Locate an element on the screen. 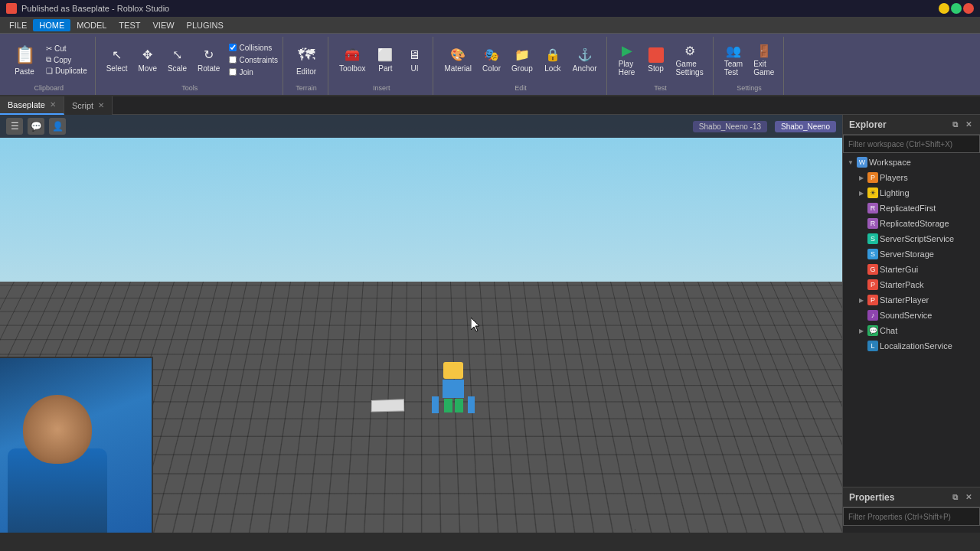  cut-label: Cut is located at coordinates (60, 49).